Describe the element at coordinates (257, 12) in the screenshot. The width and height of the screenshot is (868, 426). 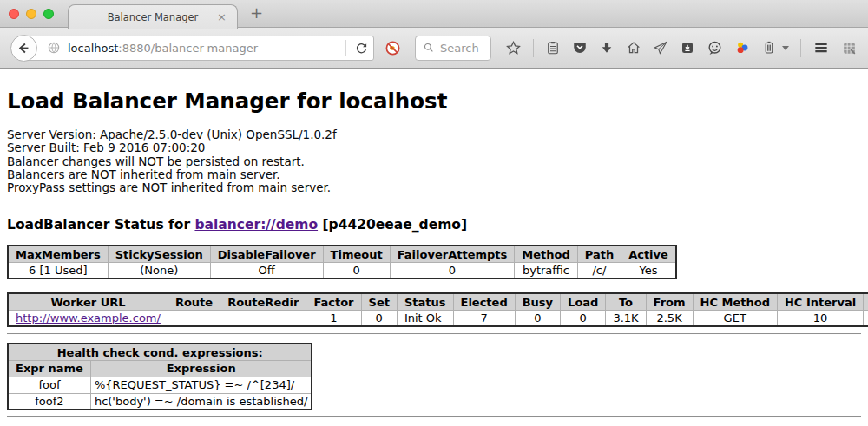
I see `new-tab-button: +` at that location.